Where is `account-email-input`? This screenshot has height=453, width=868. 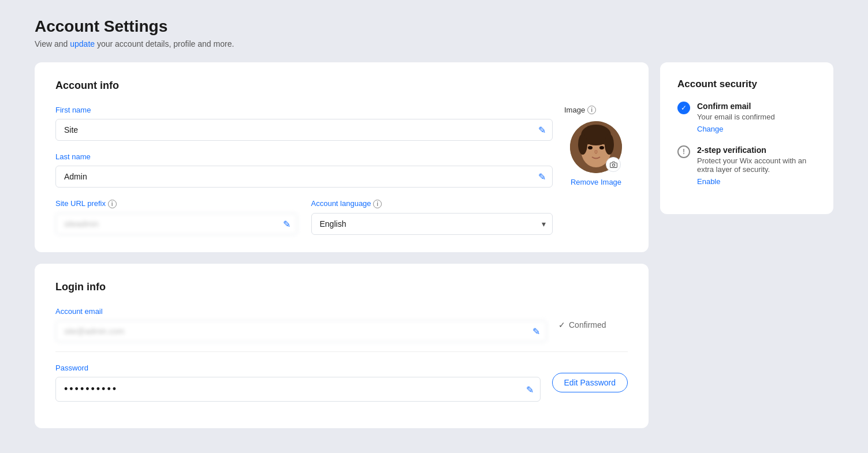 account-email-input is located at coordinates (301, 331).